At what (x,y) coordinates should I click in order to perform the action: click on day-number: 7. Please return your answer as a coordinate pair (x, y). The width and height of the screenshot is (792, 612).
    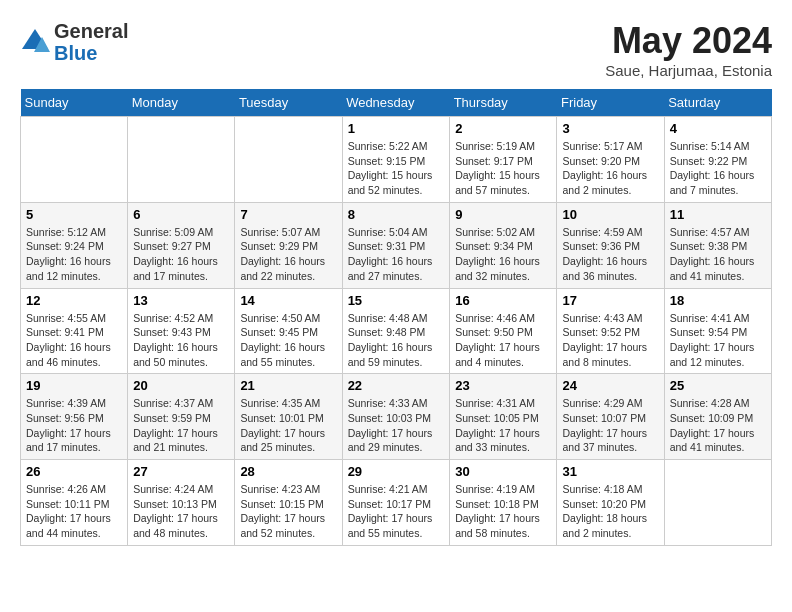
    Looking at the image, I should click on (288, 214).